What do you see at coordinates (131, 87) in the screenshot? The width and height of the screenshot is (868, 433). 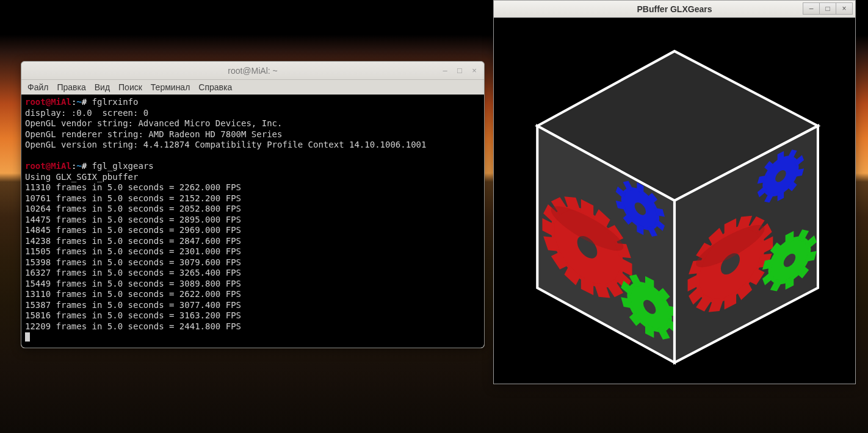 I see `menu-search: Поиск` at bounding box center [131, 87].